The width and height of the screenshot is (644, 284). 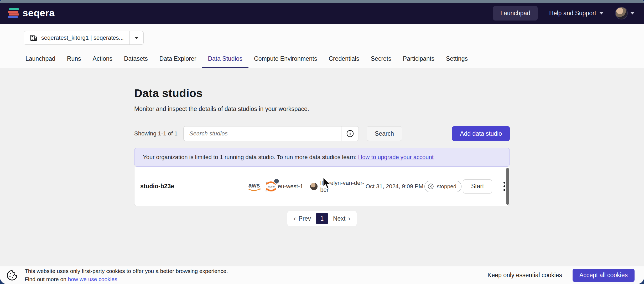 I want to click on aws-icon: aws, so click(x=255, y=186).